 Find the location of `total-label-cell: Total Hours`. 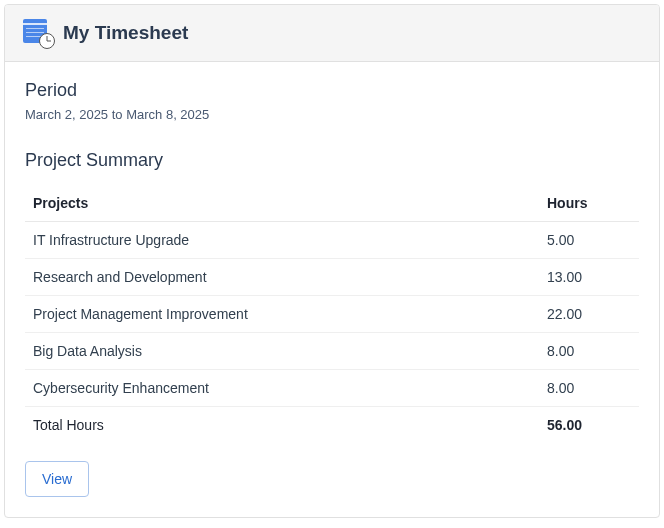

total-label-cell: Total Hours is located at coordinates (282, 426).